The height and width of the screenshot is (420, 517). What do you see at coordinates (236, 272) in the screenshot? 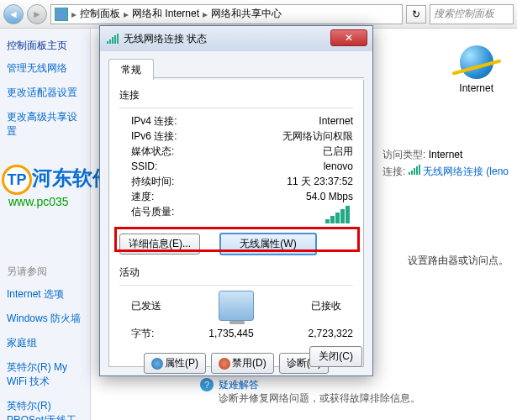
I see `activity-label: 活动` at bounding box center [236, 272].